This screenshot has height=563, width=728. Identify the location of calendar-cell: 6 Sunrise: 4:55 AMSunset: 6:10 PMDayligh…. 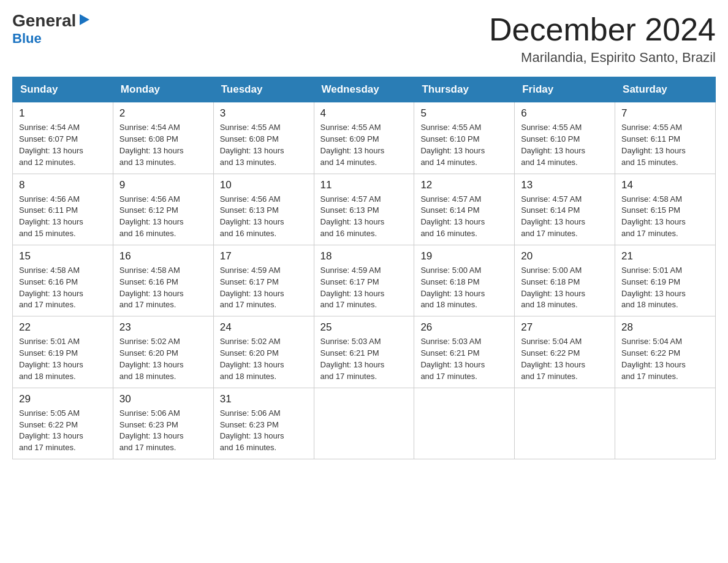
(565, 138).